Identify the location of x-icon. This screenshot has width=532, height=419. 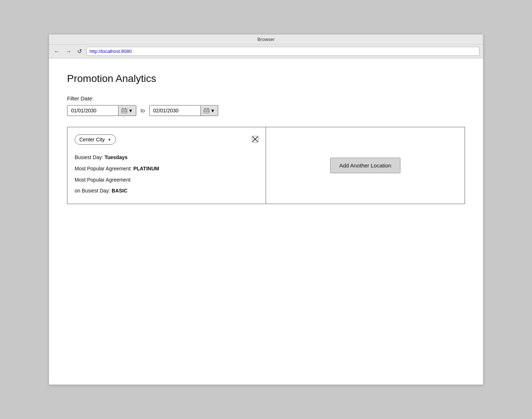
(255, 139).